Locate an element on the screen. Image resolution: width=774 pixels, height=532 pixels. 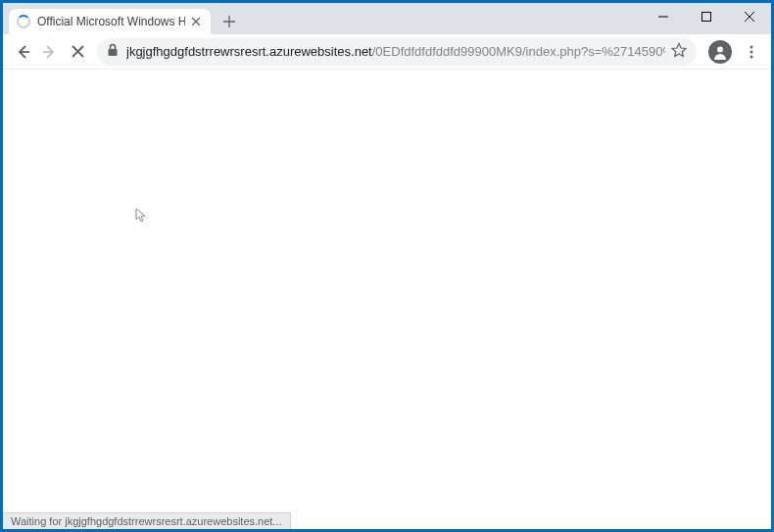
status-bar: Waiting for jkgjgfhgdgfdstrrewrsresrt.az… is located at coordinates (147, 521).